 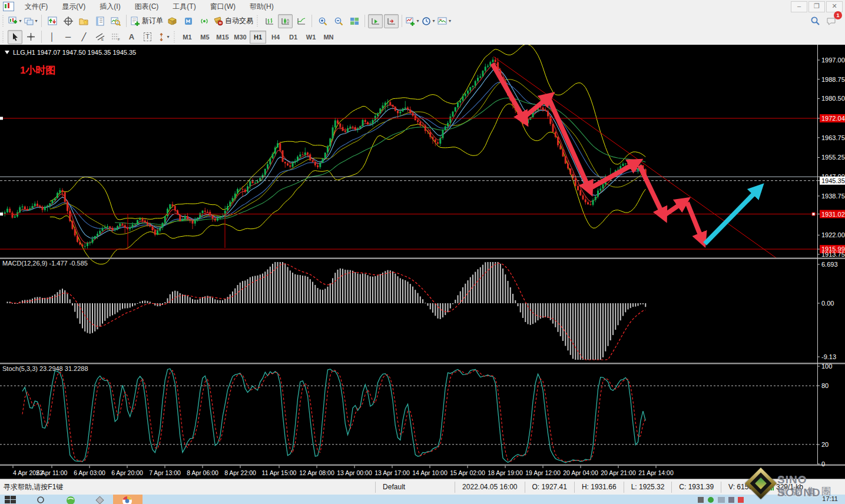 I want to click on price-axis-label: 1913.75, so click(x=833, y=254).